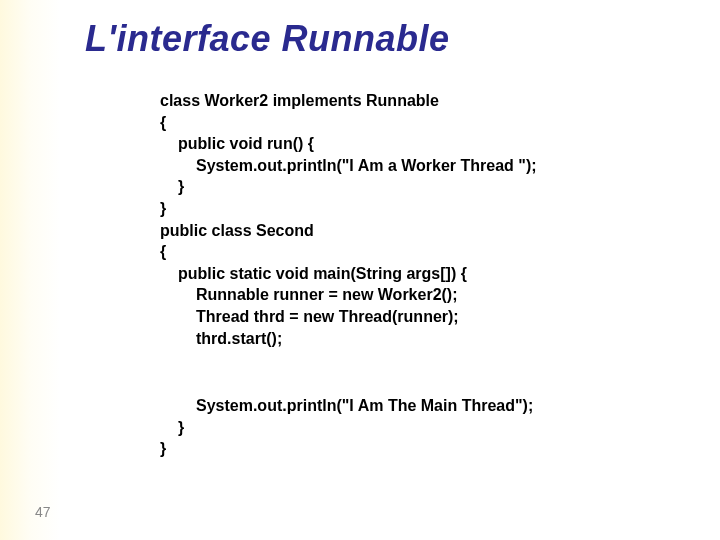 This screenshot has height=540, width=720. I want to click on code-line: thrd.start();, so click(420, 339).